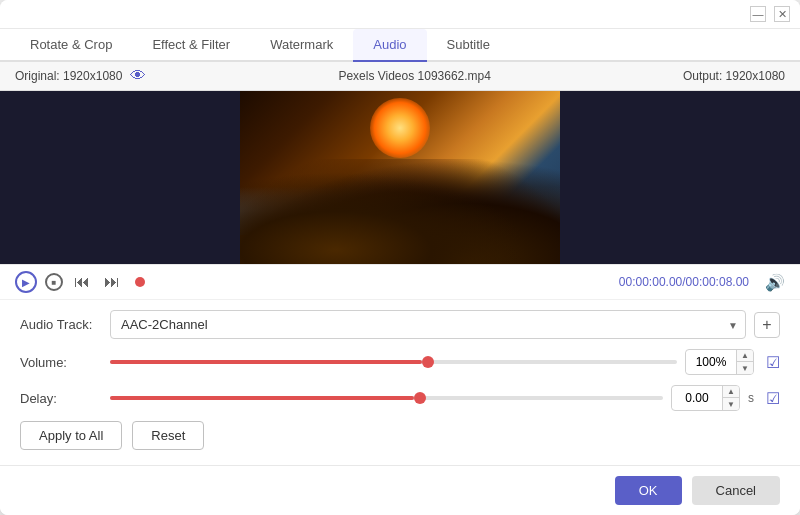 This screenshot has height=515, width=800. Describe the element at coordinates (706, 398) in the screenshot. I see `delay-input-container: ▲ ▼` at that location.